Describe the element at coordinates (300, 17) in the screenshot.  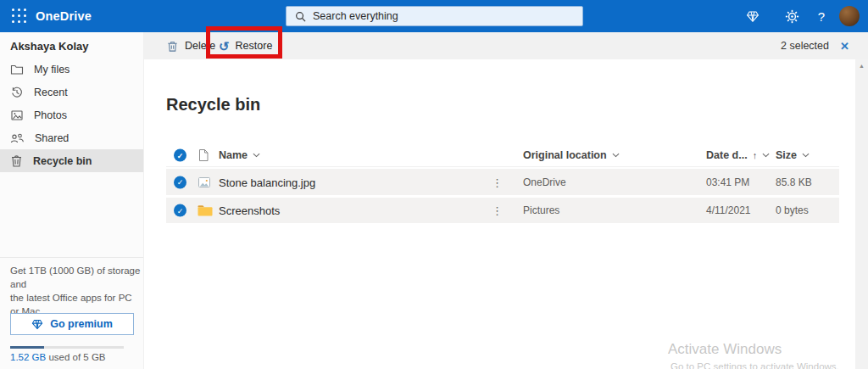
I see `search-icon` at that location.